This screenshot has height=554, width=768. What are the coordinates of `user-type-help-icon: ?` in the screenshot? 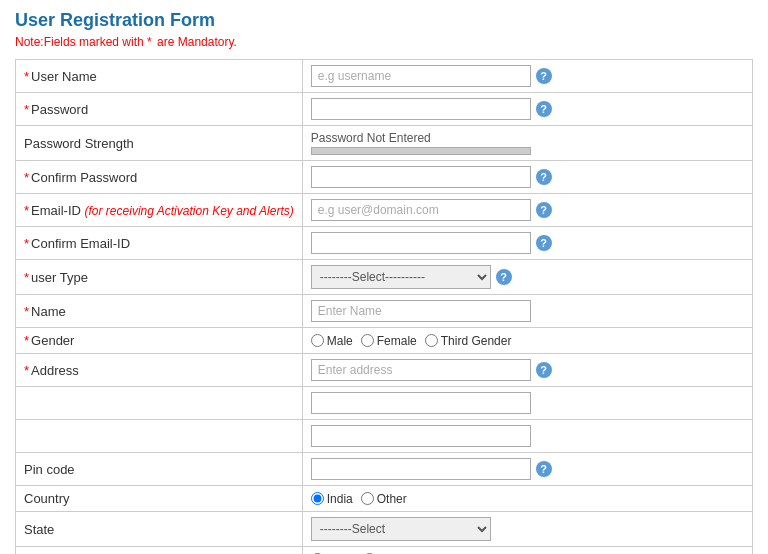 It's located at (504, 277).